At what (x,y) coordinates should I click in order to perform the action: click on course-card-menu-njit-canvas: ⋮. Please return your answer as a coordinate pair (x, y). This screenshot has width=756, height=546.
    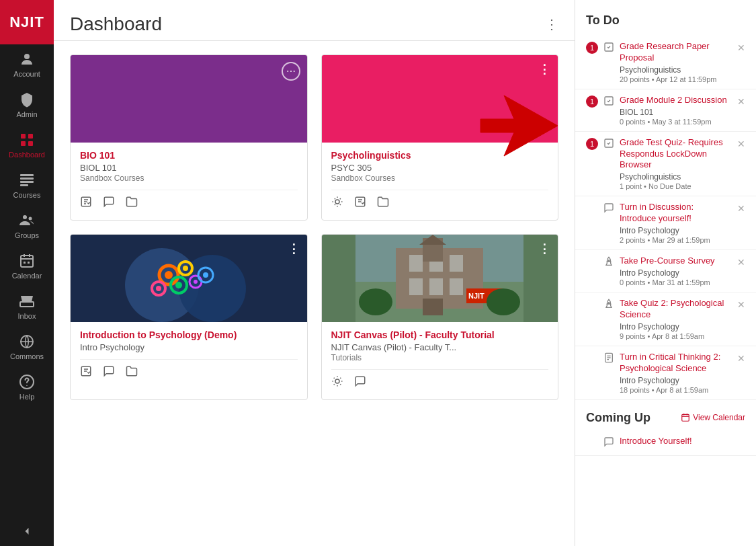
    Looking at the image, I should click on (544, 249).